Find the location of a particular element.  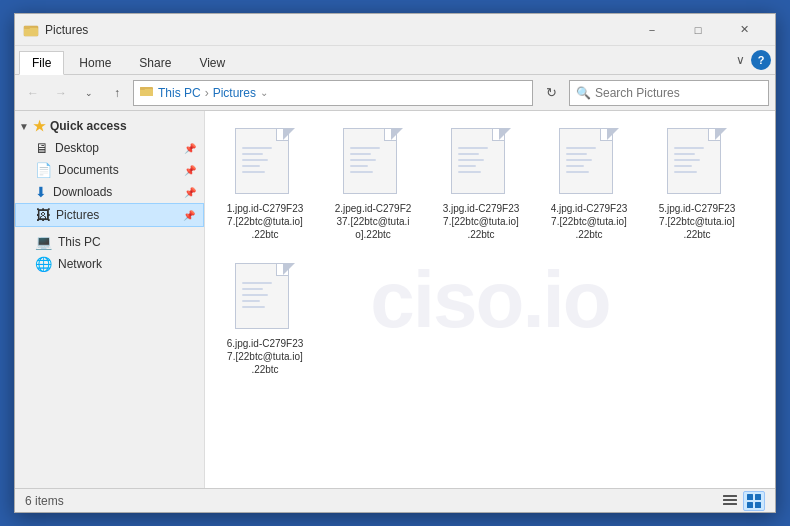

file-item: 2.jpeg.id-C279F237.[22btc@tuta.io].22btc is located at coordinates (373, 184).